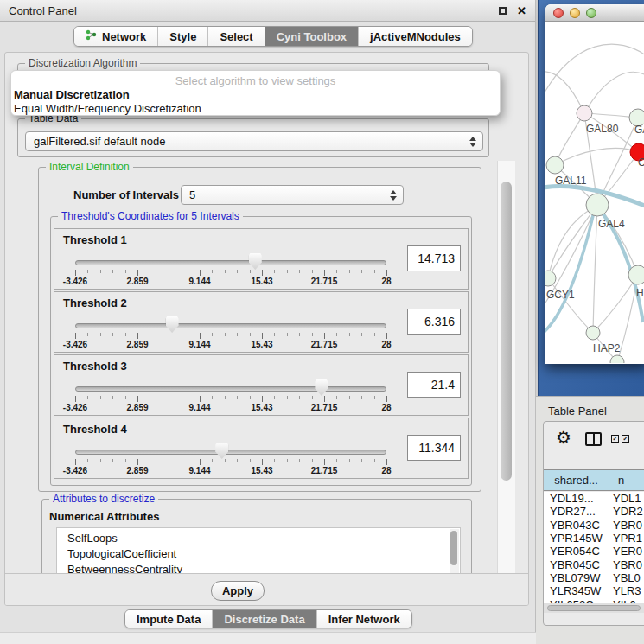 This screenshot has height=644, width=644. Describe the element at coordinates (311, 36) in the screenshot. I see `tab-cyni-toolbox: Cyni Toolbox` at that location.